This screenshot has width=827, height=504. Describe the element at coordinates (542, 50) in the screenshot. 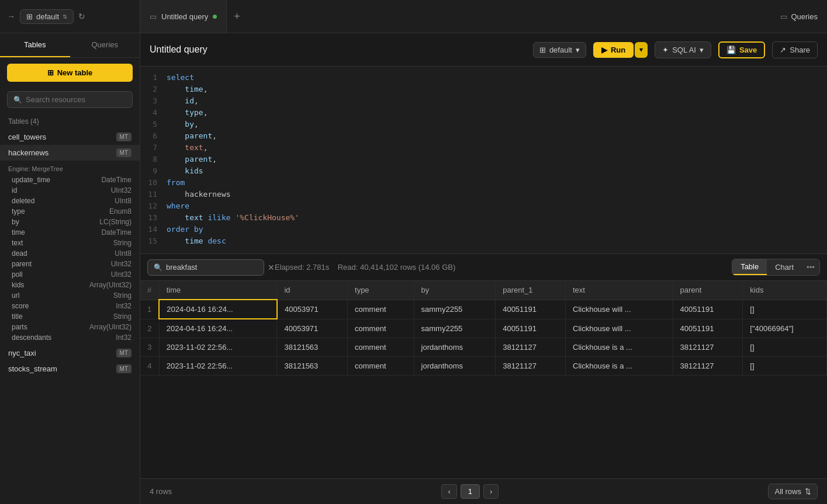

I see `db-badge-icon: ⊞` at that location.